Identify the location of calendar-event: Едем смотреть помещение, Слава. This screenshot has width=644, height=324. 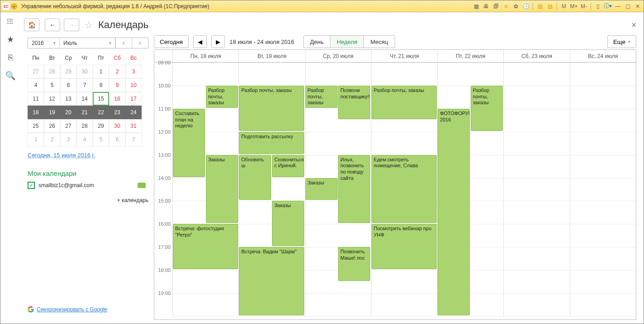
(404, 189).